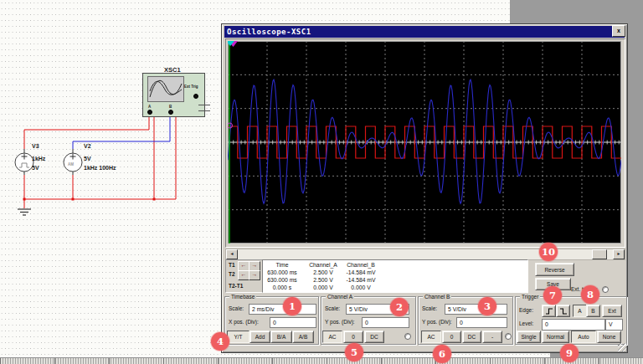 The image size is (643, 364). What do you see at coordinates (615, 325) in the screenshot?
I see `trigger-level-unit: V` at bounding box center [615, 325].